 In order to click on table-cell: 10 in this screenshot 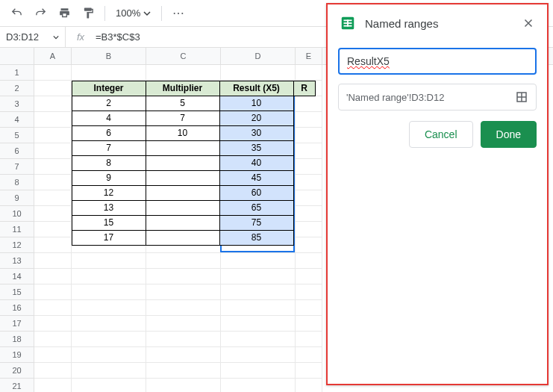, I will do `click(183, 133)`.